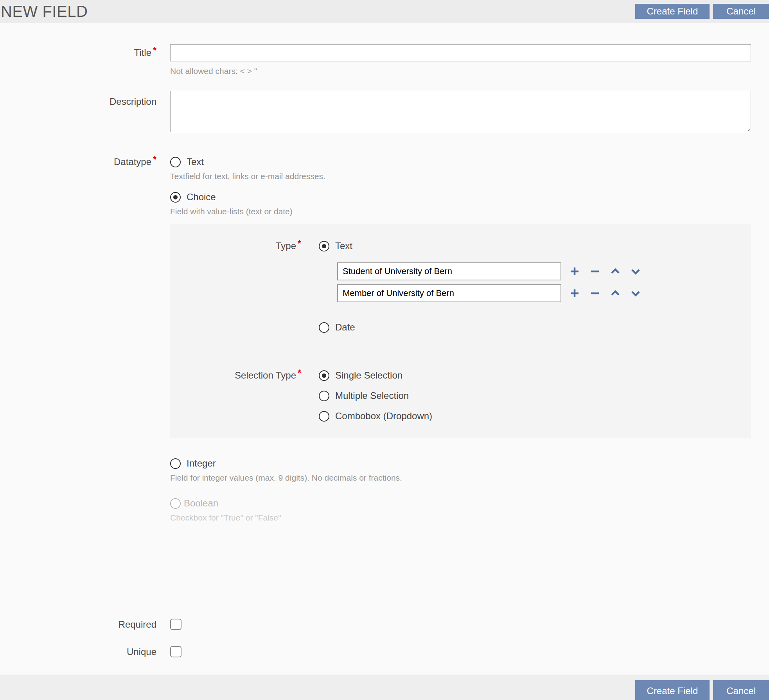 This screenshot has width=769, height=700. What do you see at coordinates (175, 162) in the screenshot?
I see `text-radio` at bounding box center [175, 162].